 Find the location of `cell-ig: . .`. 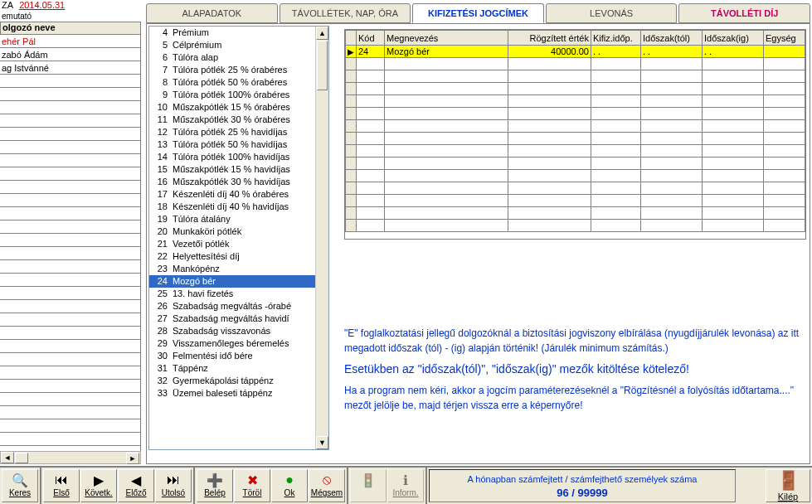

cell-ig: . . is located at coordinates (733, 51).